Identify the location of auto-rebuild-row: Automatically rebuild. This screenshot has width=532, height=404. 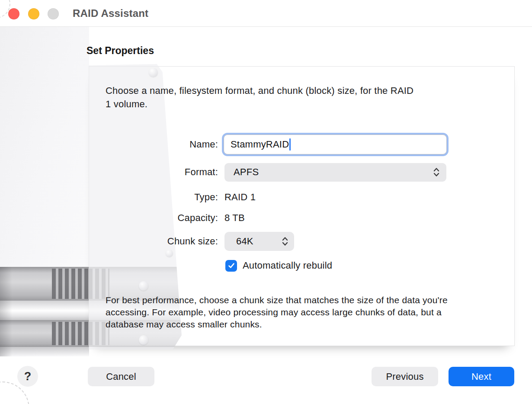
(211, 266).